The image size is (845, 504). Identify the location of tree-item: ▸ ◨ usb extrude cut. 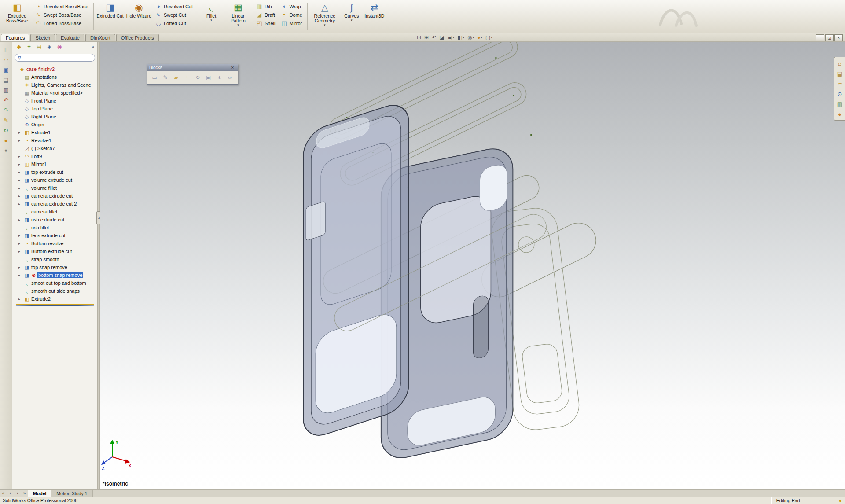
(55, 220).